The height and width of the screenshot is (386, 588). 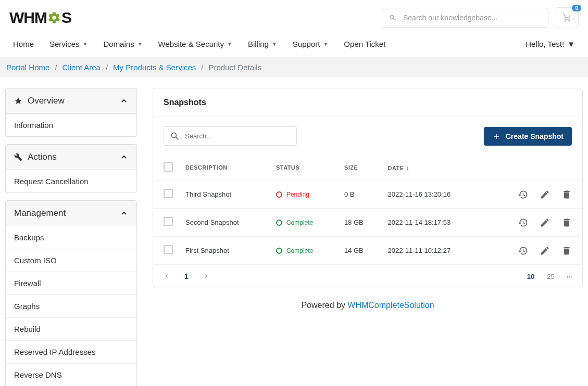 What do you see at coordinates (534, 136) in the screenshot?
I see `create-snapshot-label: Create Snapshot` at bounding box center [534, 136].